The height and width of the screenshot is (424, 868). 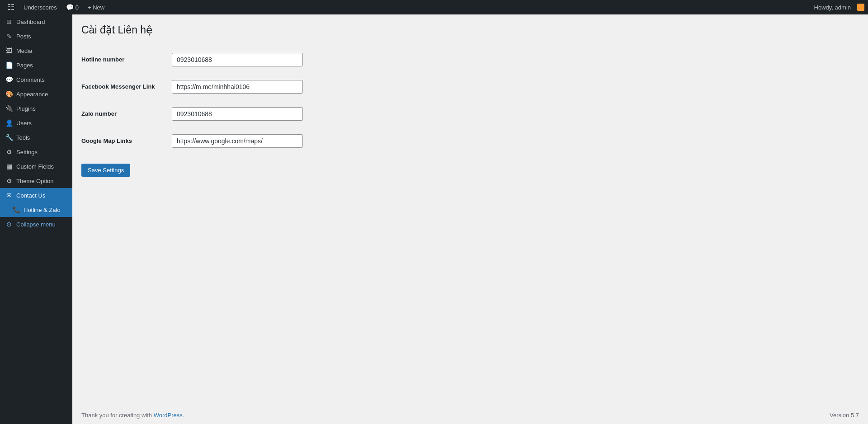 I want to click on sidebar-item-comments: 💬 Comments, so click(x=36, y=80).